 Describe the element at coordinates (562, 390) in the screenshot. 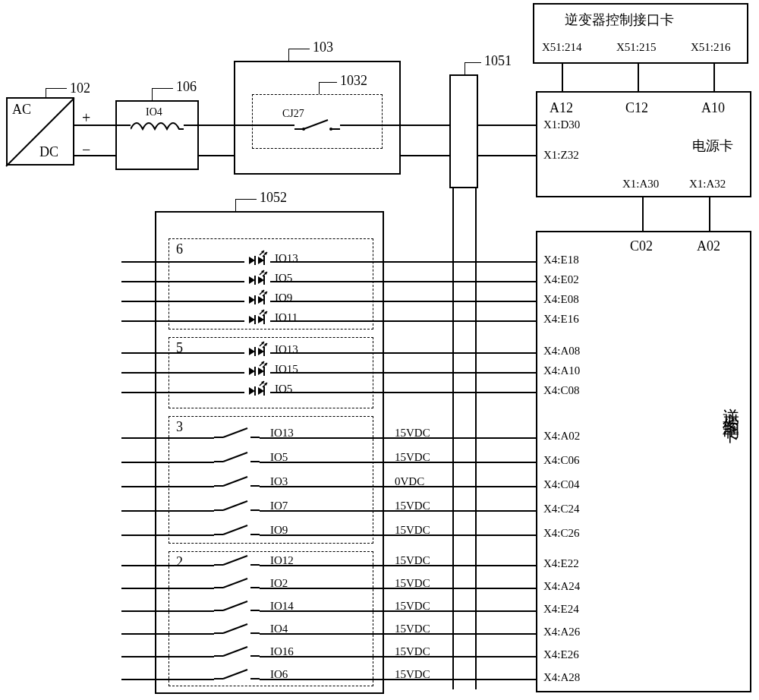

I see `ctrl-pin: X4:C08` at that location.